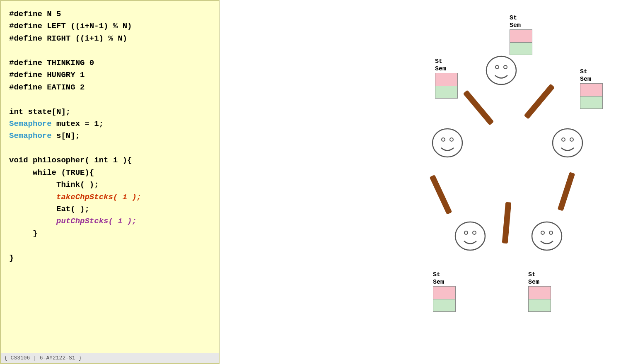 Image resolution: width=633 pixels, height=364 pixels. Describe the element at coordinates (568, 143) in the screenshot. I see `smiley-right-center` at that location.